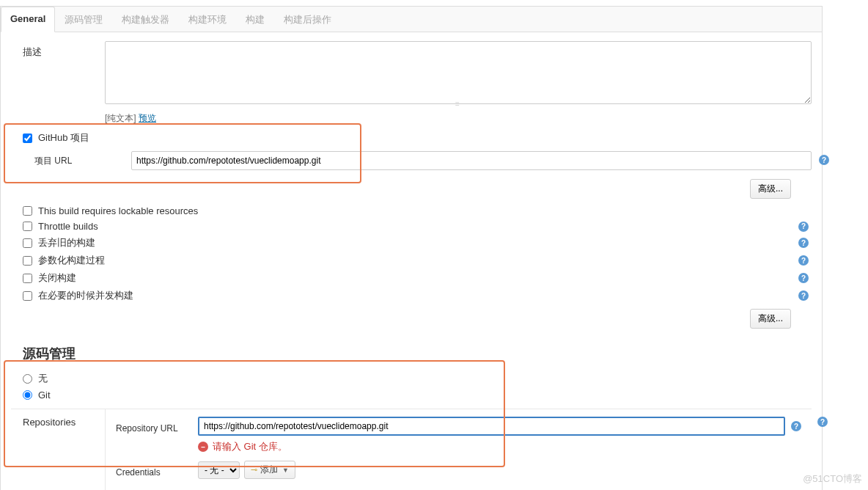  Describe the element at coordinates (471, 161) in the screenshot. I see `project-url-input` at that location.